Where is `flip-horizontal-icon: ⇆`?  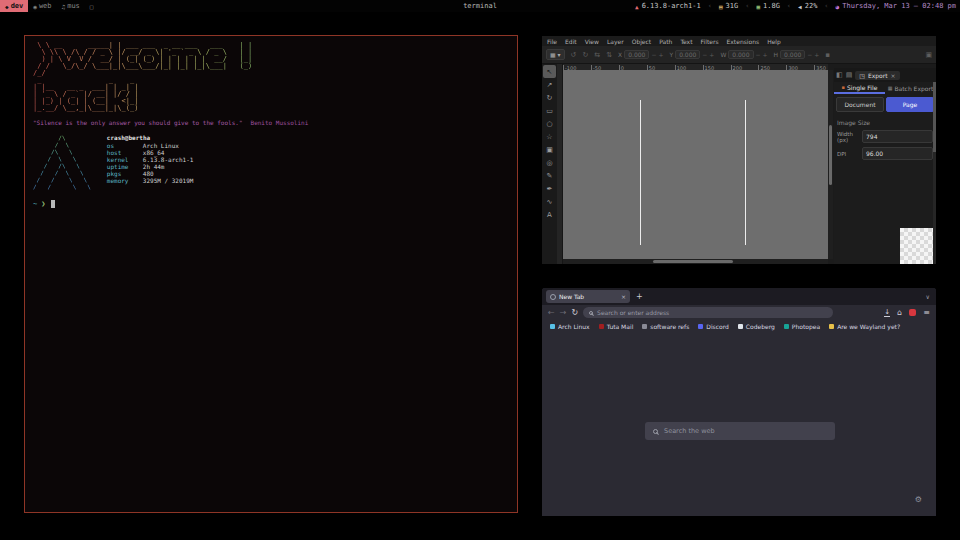 flip-horizontal-icon: ⇆ is located at coordinates (597, 55).